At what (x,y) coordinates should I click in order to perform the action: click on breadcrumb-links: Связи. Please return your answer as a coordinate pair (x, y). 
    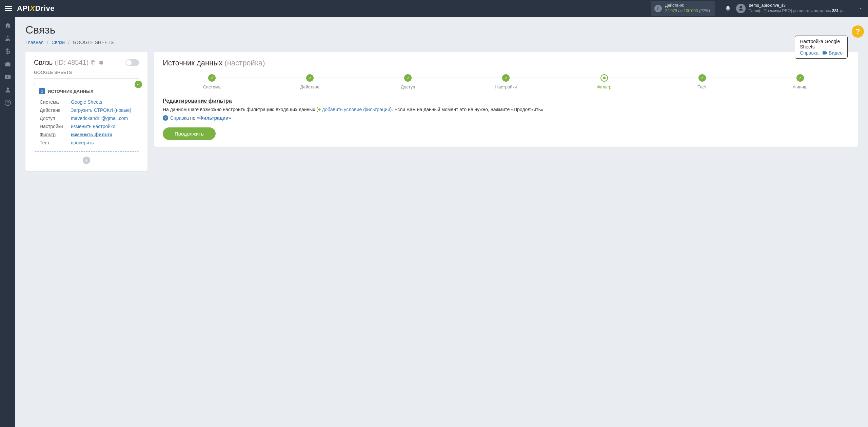
    Looking at the image, I should click on (58, 42).